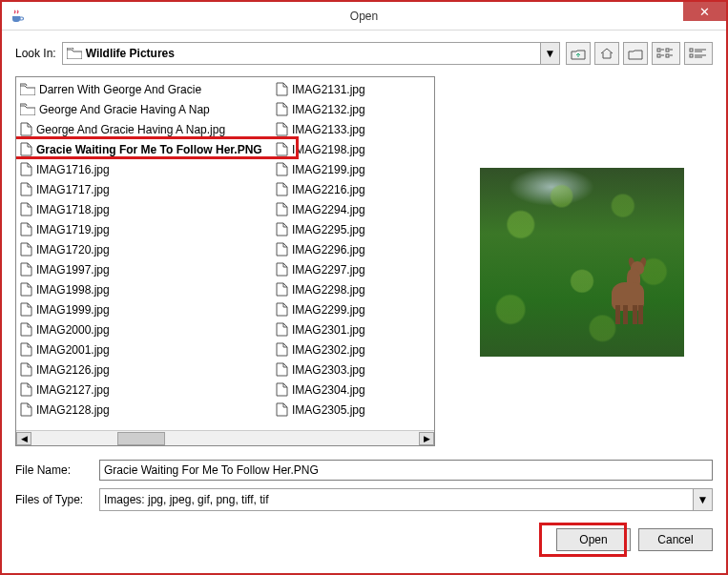 Image resolution: width=728 pixels, height=575 pixels. I want to click on file-name: IMAG1997.jpg, so click(73, 270).